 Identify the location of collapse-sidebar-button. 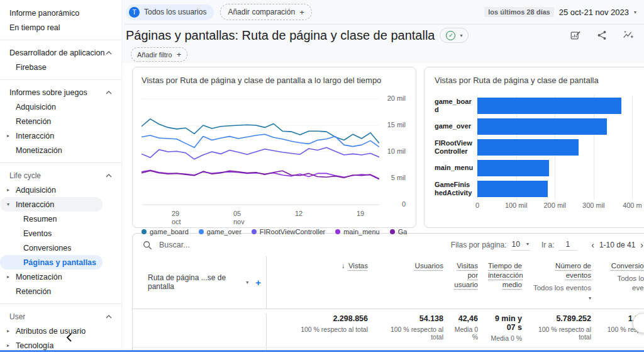
(69, 339).